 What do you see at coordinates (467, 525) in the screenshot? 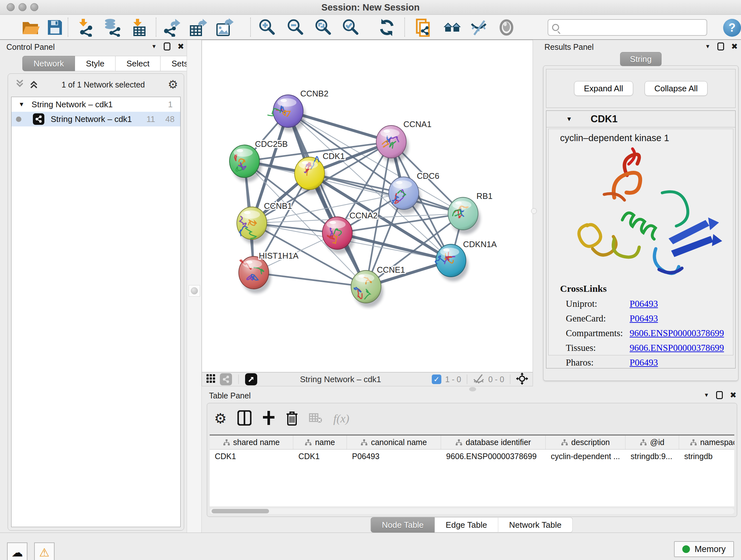
I see `tab-edge-table: Edge Table` at bounding box center [467, 525].